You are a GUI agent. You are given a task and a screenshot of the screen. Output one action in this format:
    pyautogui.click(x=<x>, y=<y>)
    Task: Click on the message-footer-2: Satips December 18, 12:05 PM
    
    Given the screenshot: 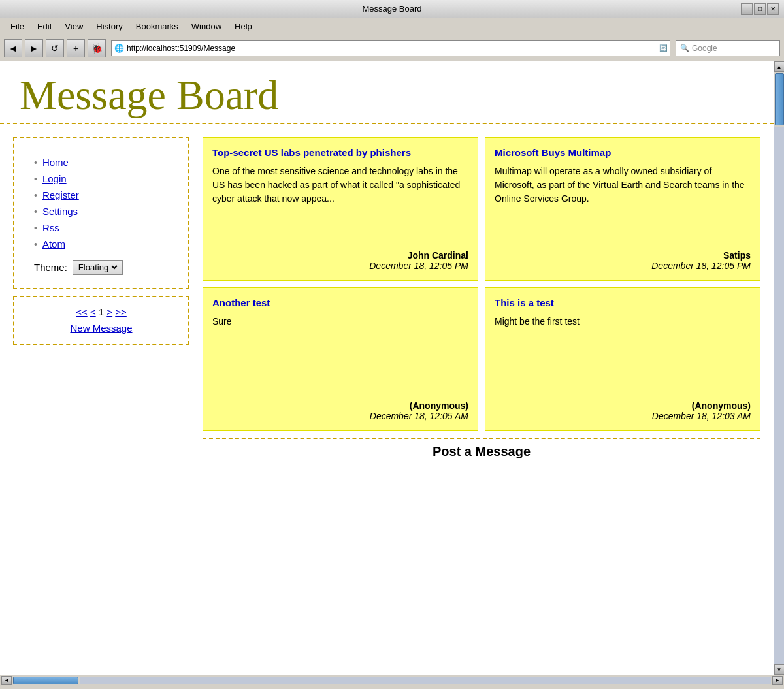 What is the action you would take?
    pyautogui.click(x=623, y=261)
    